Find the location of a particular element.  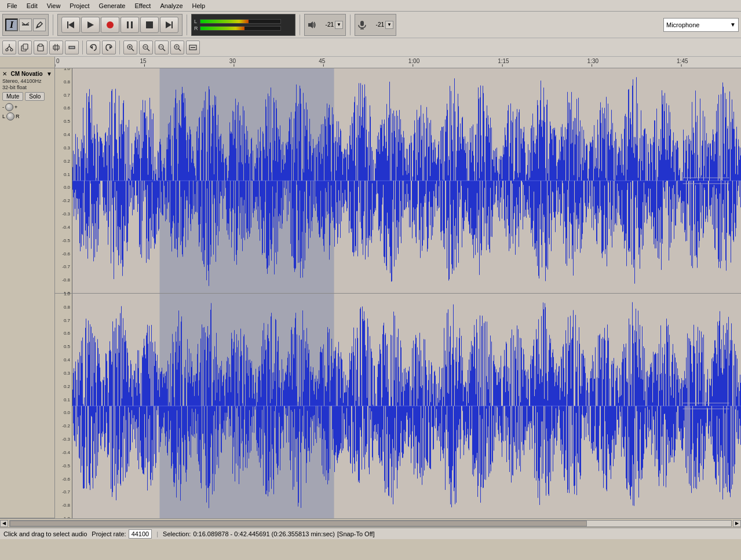

project-rate-value: 44100 is located at coordinates (140, 534).